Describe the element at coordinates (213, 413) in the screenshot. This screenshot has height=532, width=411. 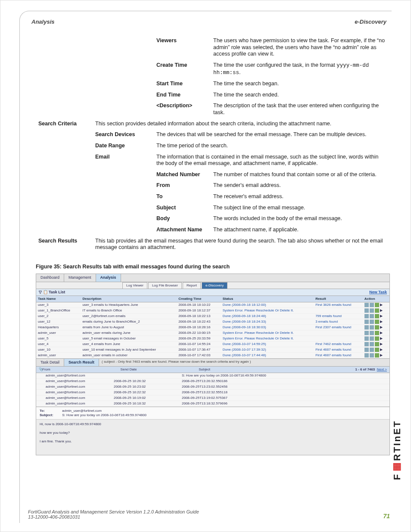
I see `email-preview-header: To: admin_user@fortinet.com Subject: S: …` at that location.